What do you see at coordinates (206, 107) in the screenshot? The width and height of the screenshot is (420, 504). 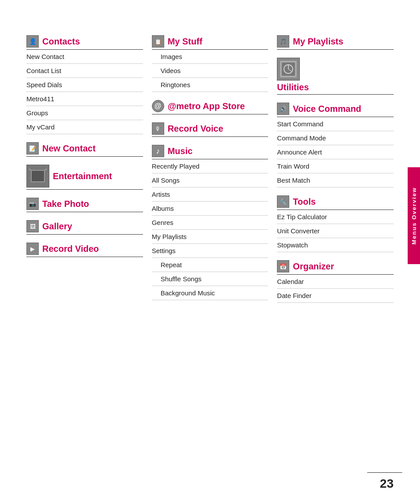 I see `metroapp-title: @metro App Store` at bounding box center [206, 107].